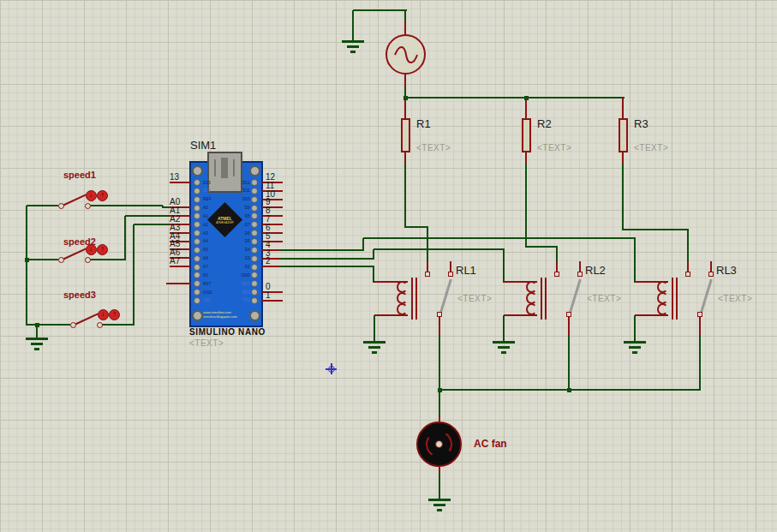 This screenshot has height=532, width=777. Describe the element at coordinates (624, 135) in the screenshot. I see `resistor-R3` at that location.